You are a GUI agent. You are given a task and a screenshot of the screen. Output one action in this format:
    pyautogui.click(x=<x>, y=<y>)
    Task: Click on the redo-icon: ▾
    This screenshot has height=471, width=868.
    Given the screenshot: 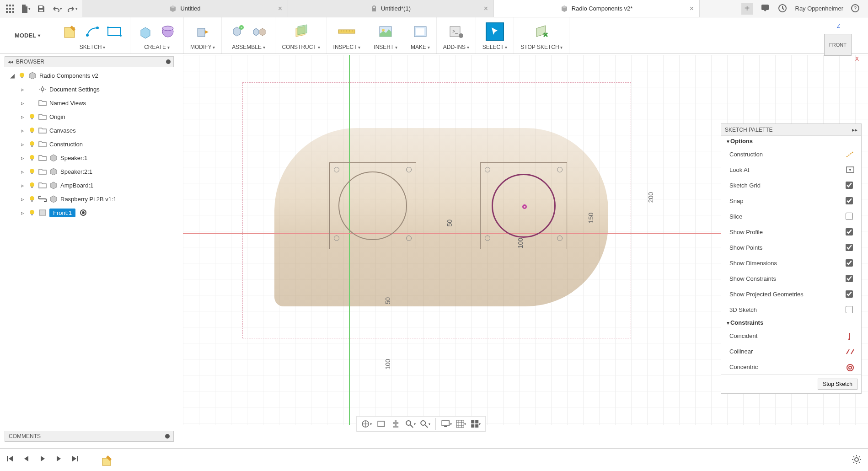 What is the action you would take?
    pyautogui.click(x=72, y=9)
    